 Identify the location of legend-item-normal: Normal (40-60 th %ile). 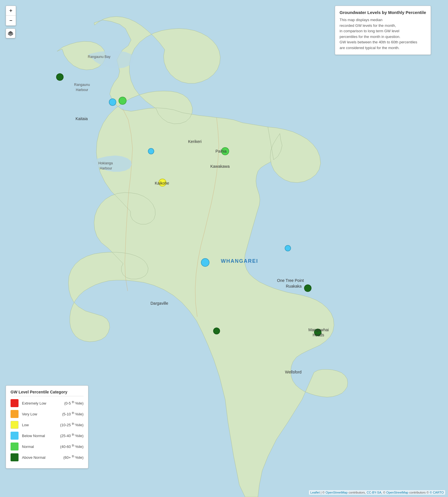
(47, 447).